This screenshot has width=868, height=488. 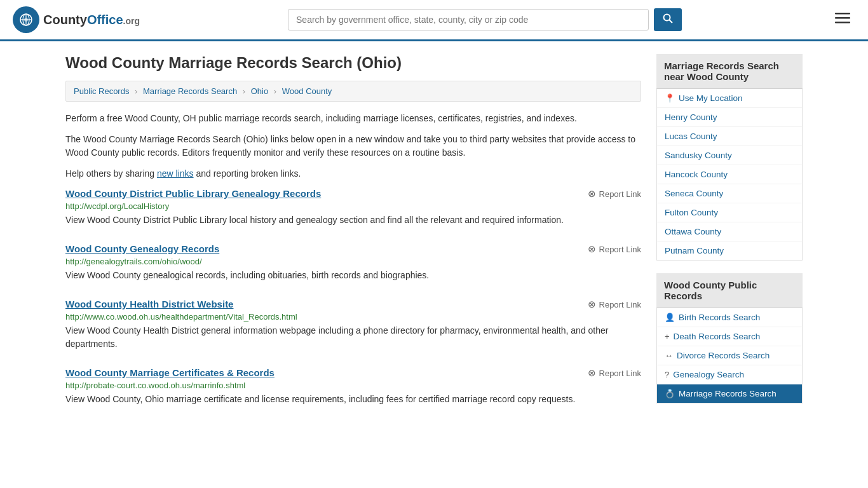 What do you see at coordinates (719, 318) in the screenshot?
I see `public-record-link: Birth Records Search` at bounding box center [719, 318].